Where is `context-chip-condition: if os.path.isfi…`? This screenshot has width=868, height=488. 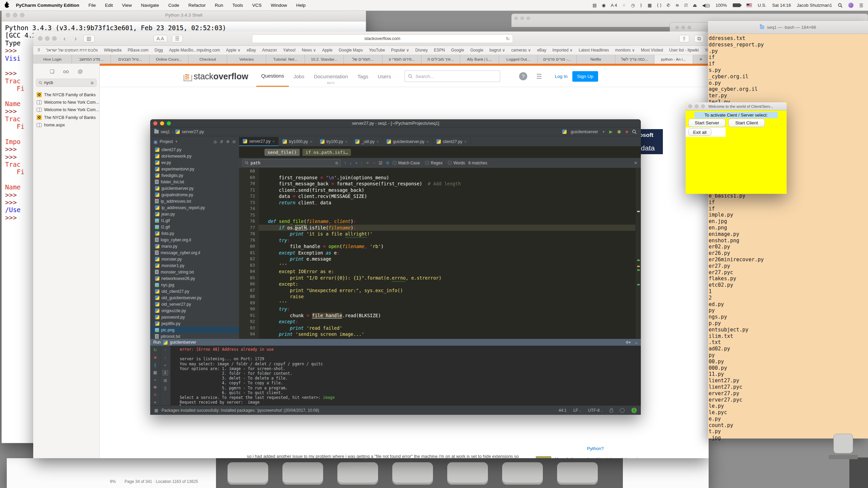
context-chip-condition: if os.path.isfi… is located at coordinates (327, 152).